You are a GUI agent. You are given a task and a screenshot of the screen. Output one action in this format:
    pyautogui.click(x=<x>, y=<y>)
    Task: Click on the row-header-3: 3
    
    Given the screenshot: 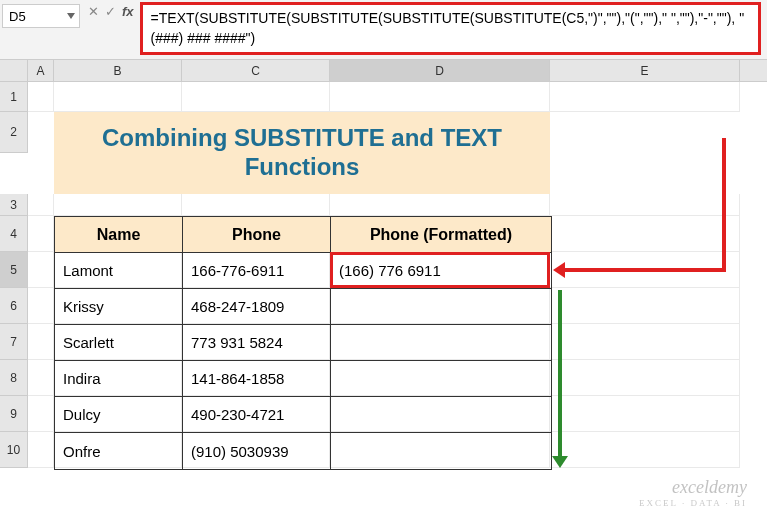 What is the action you would take?
    pyautogui.click(x=14, y=205)
    